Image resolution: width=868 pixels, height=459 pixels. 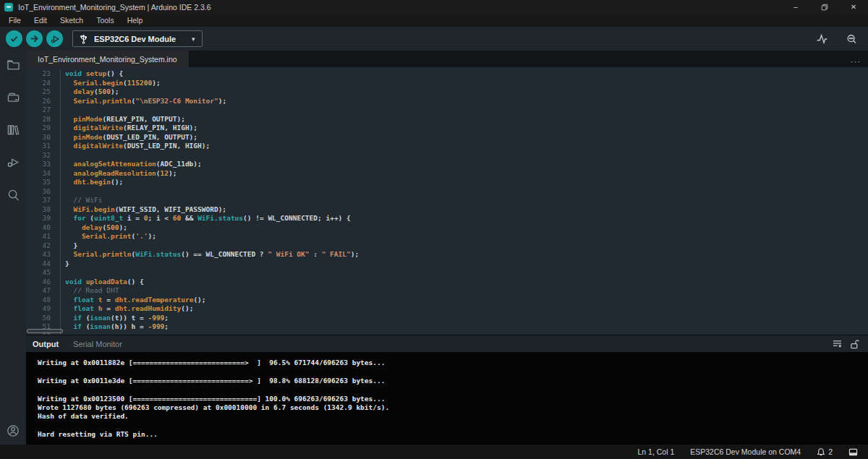 What do you see at coordinates (855, 344) in the screenshot?
I see `autoscroll-lock-icon` at bounding box center [855, 344].